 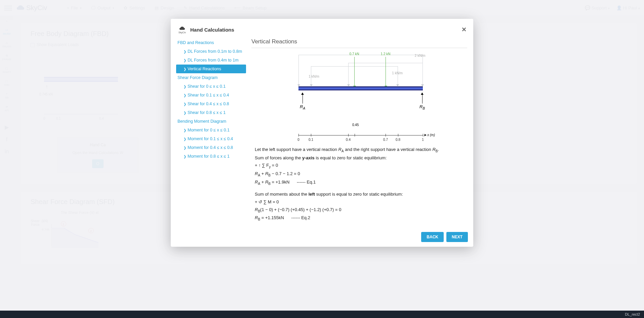 What do you see at coordinates (457, 237) in the screenshot?
I see `next-button: NEXT` at bounding box center [457, 237].